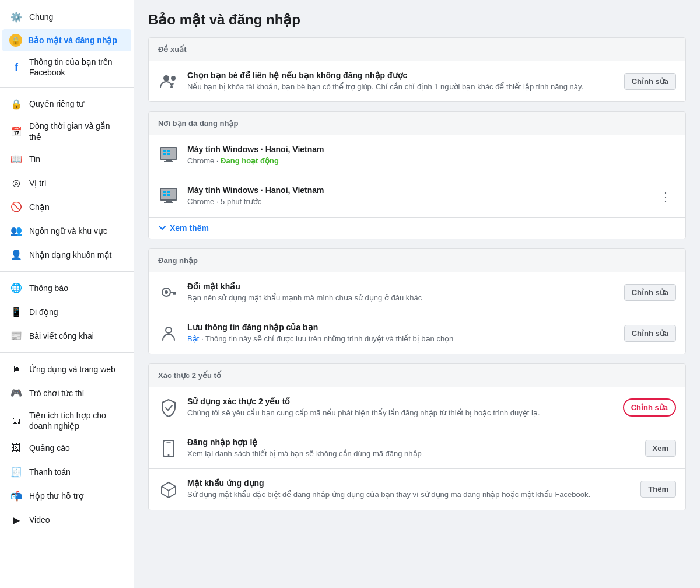 This screenshot has height=588, width=700. What do you see at coordinates (66, 369) in the screenshot?
I see `sidebar-item-ung-dung: 🖥 Ứng dụng và trang web` at bounding box center [66, 369].